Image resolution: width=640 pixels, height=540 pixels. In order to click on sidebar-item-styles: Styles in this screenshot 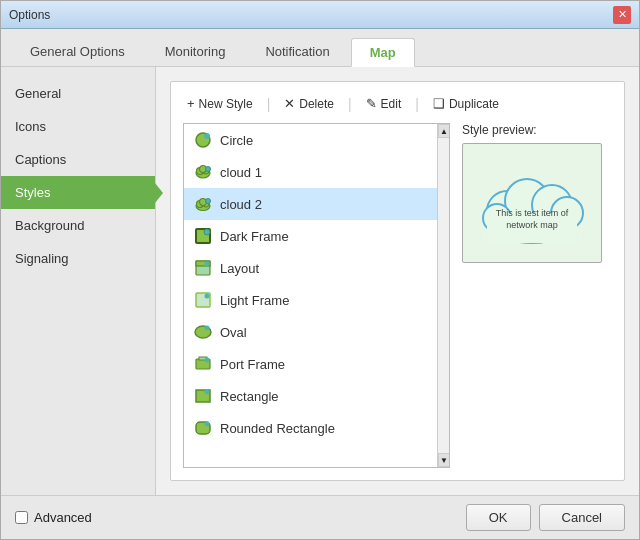, I will do `click(78, 192)`.